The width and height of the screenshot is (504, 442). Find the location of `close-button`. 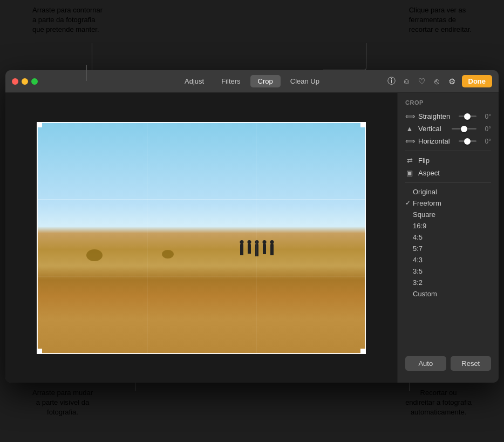

close-button is located at coordinates (15, 81).